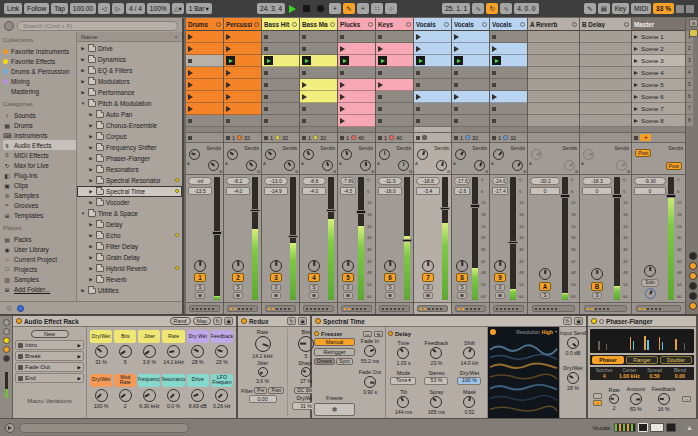 This screenshot has width=698, height=436. I want to click on browser-entry-reverb: ▶Reverb, so click(130, 280).